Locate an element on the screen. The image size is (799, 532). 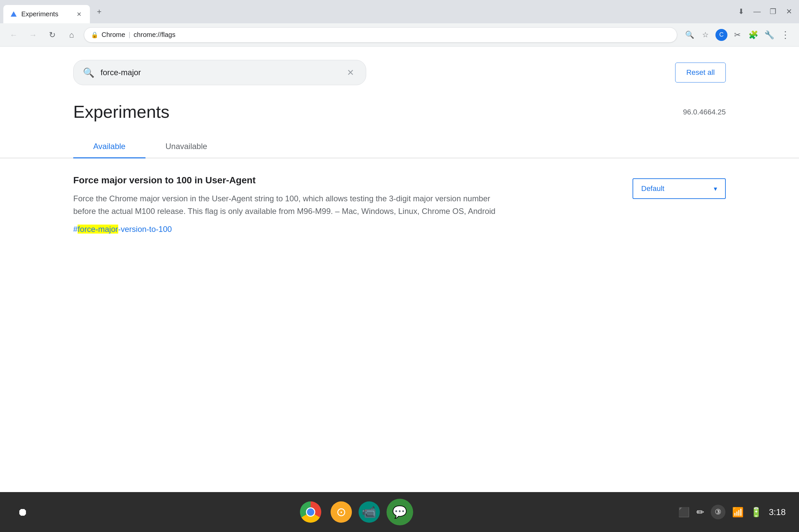
search-box: 🔍 ✕ is located at coordinates (220, 73).